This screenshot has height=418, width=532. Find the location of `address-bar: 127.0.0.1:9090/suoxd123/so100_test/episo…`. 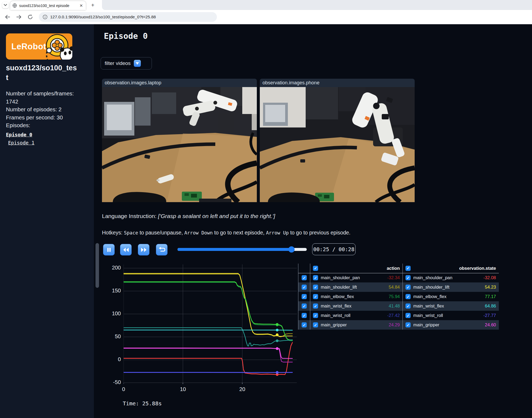

address-bar: 127.0.0.1:9090/suoxd123/so100_test/episo… is located at coordinates (128, 17).